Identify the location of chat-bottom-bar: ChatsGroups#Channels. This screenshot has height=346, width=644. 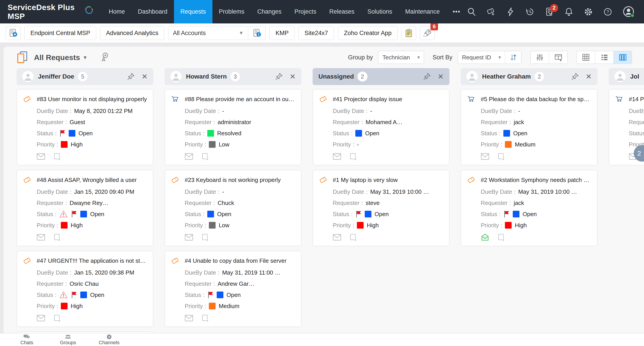
(322, 340).